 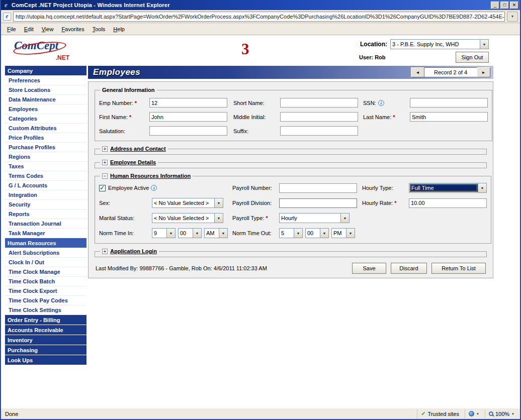 What do you see at coordinates (188, 117) in the screenshot?
I see `first-name-input` at bounding box center [188, 117].